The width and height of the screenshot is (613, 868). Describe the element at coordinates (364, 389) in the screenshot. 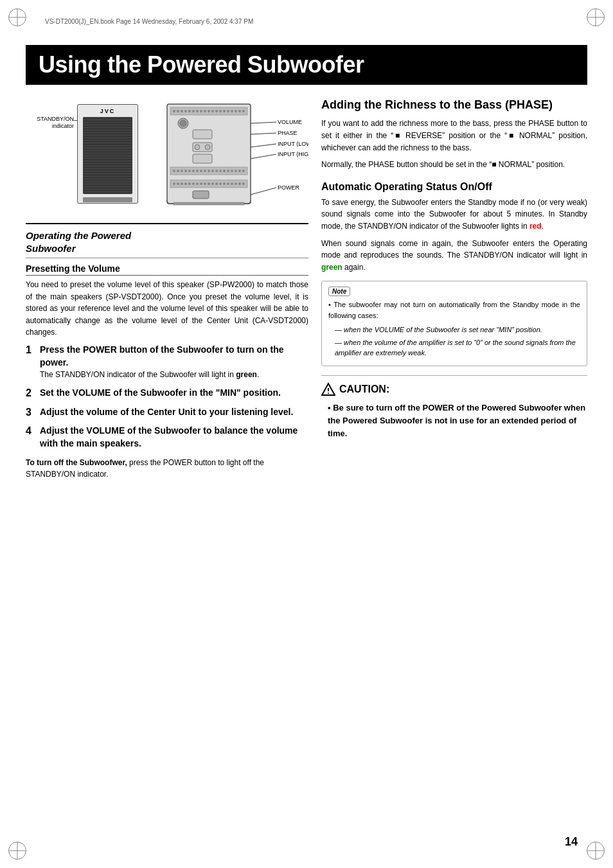

I see `caution-label: CAUTION:` at that location.